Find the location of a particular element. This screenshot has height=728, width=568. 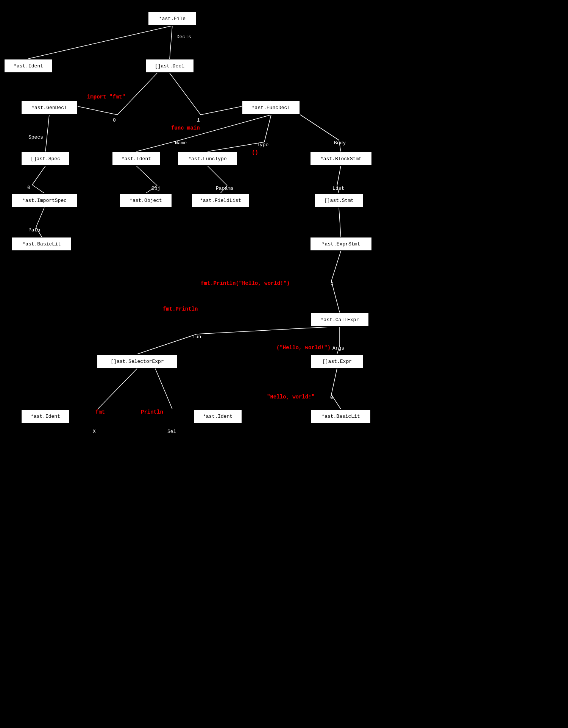

node-astBasicLit2: *ast.BasicLit is located at coordinates (341, 416).